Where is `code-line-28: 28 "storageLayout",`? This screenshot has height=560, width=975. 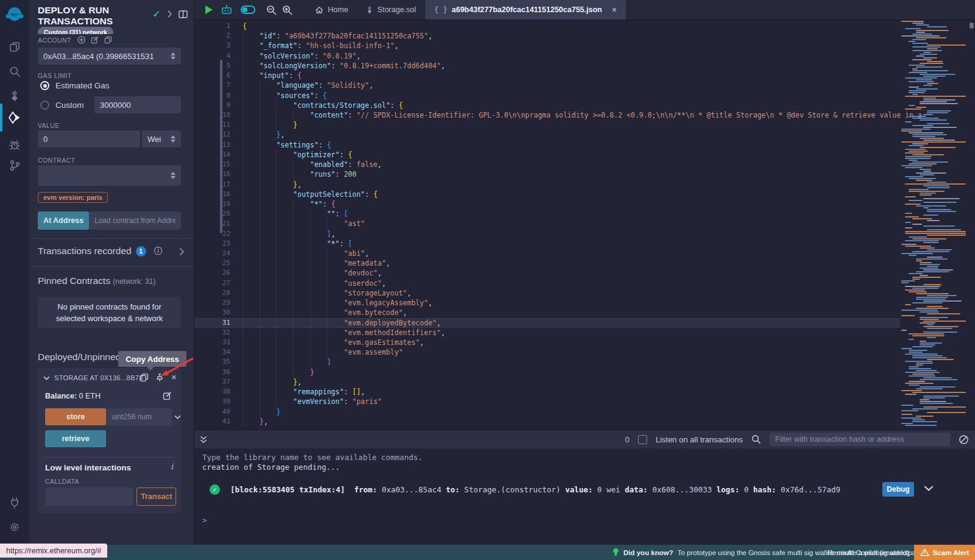
code-line-28: 28 "storageLayout", is located at coordinates (547, 293).